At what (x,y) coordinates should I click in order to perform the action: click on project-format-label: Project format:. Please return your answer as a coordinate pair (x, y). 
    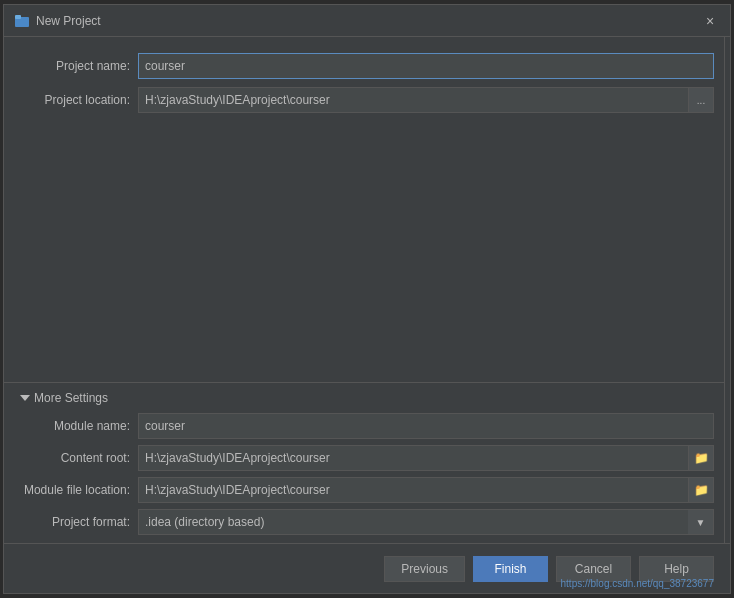
    Looking at the image, I should click on (75, 522).